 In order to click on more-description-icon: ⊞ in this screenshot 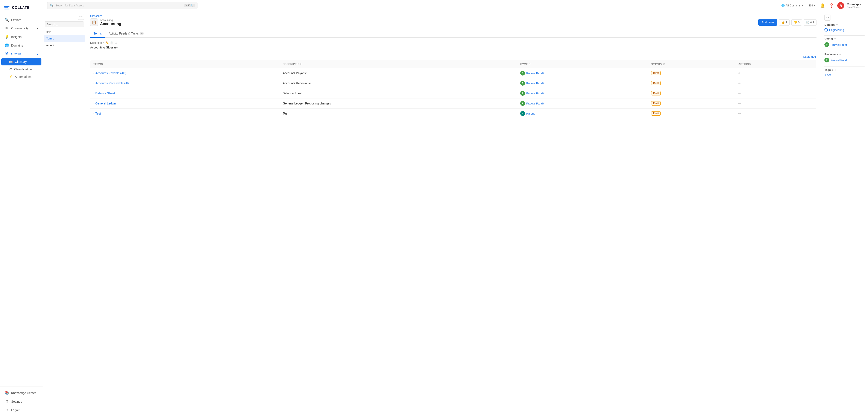, I will do `click(116, 43)`.